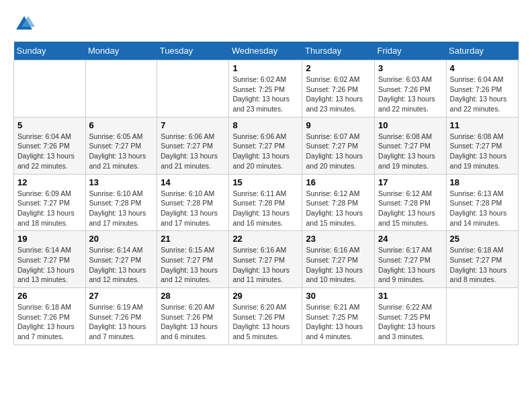  What do you see at coordinates (122, 152) in the screenshot?
I see `day-info: Sunrise: 6:05 AMSunset: 7:27 PMDaylight:…` at bounding box center [122, 152].